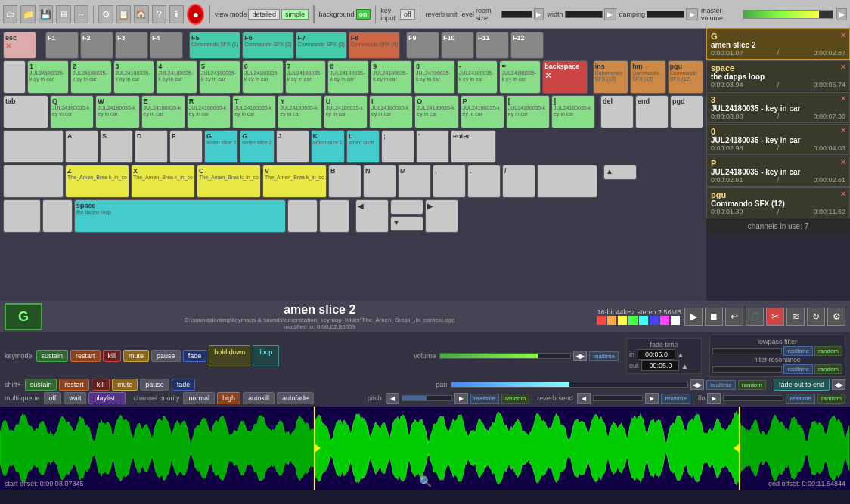 This screenshot has height=504, width=850. What do you see at coordinates (177, 14) in the screenshot?
I see `toolbar-icon-9: ℹ` at bounding box center [177, 14].